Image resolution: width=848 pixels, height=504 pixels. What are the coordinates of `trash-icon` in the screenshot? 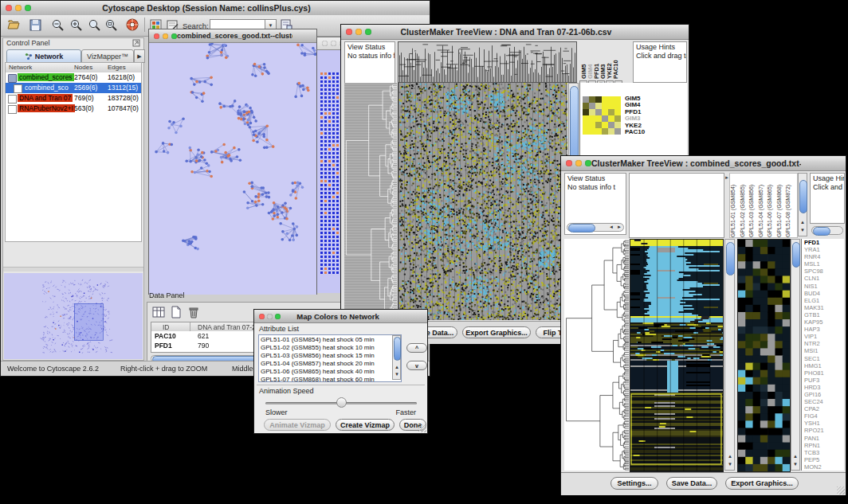 It's located at (194, 312).